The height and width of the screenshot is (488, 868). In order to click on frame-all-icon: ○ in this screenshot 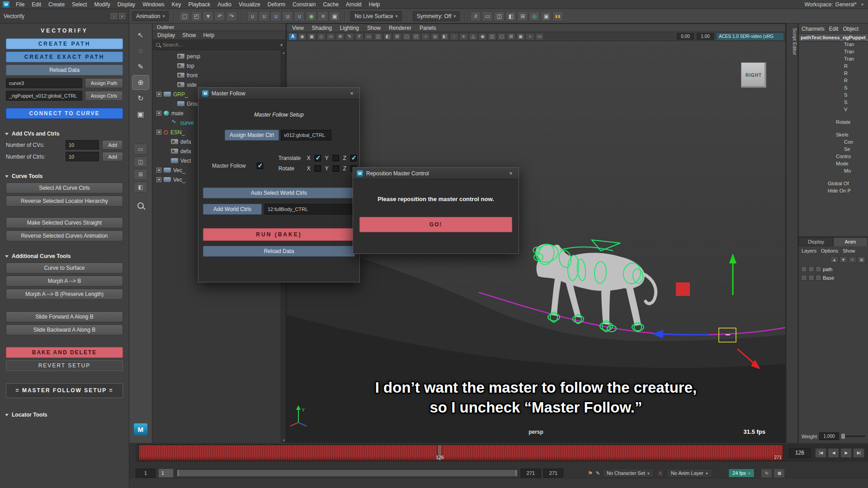, I will do `click(426, 37)`.